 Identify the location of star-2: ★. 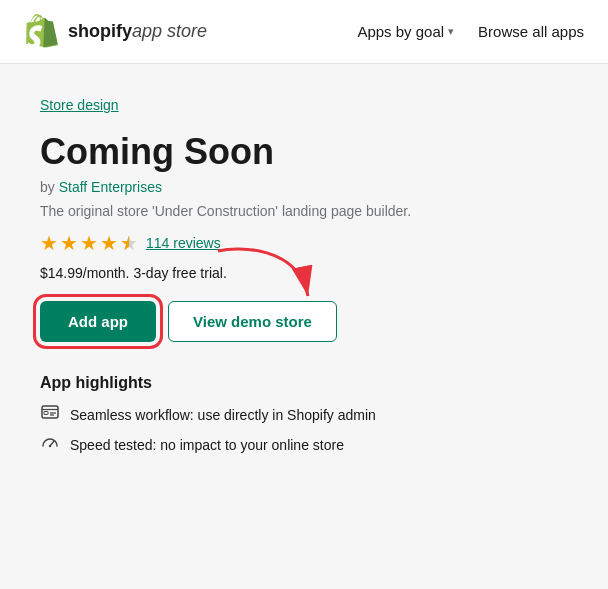
(69, 243).